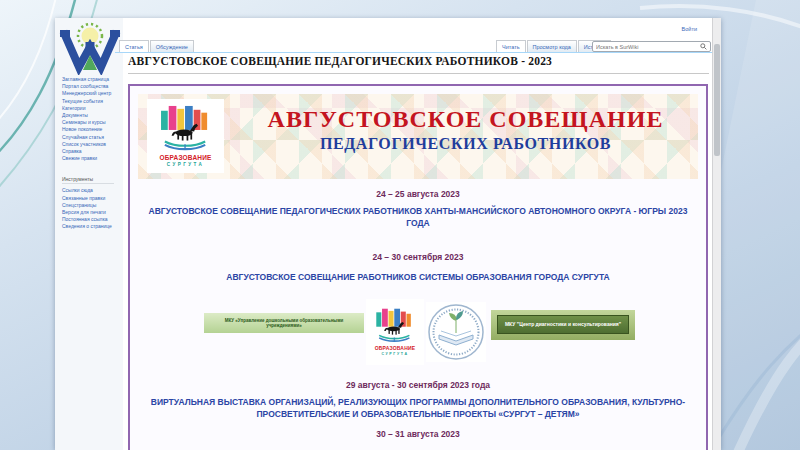 The image size is (800, 450). What do you see at coordinates (418, 277) in the screenshot?
I see `event-link: АВГУСТОВСКОЕ СОВЕЩАНИЕ РАБОТНИКОВ СИСТЕМ…` at bounding box center [418, 277].